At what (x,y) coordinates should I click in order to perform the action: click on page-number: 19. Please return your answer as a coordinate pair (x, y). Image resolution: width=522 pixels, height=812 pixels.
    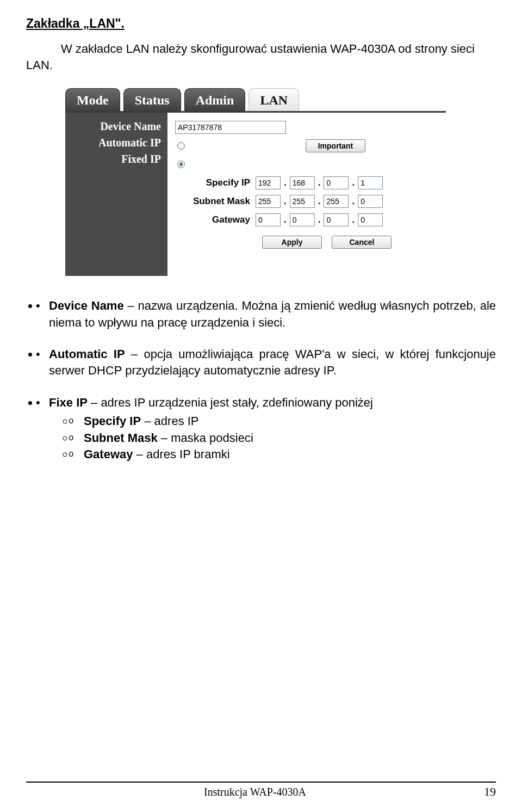
    Looking at the image, I should click on (490, 792).